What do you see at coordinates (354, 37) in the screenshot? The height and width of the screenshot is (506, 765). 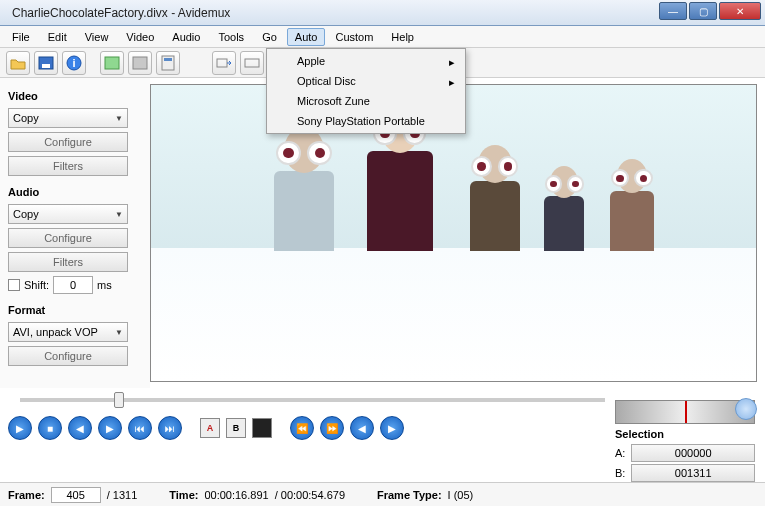 I see `menu-custom: Custom` at bounding box center [354, 37].